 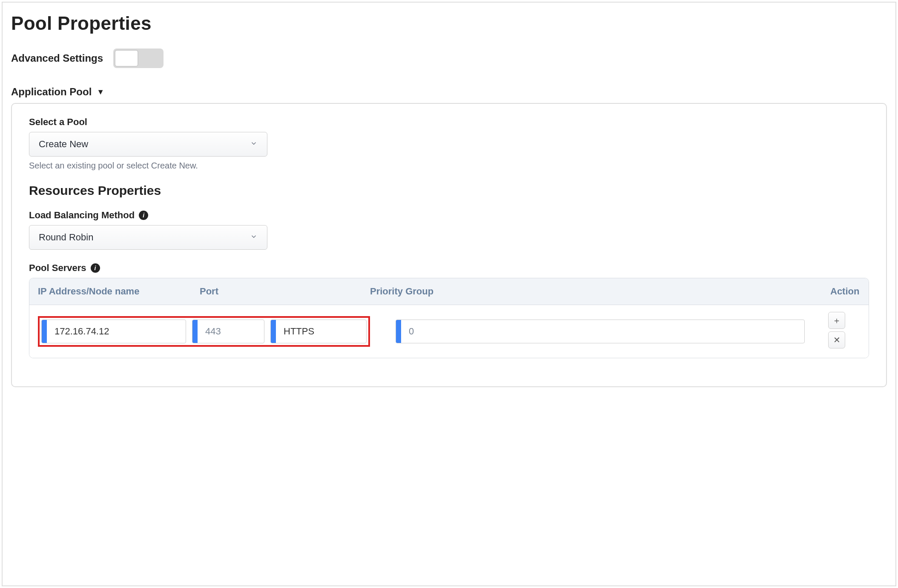 What do you see at coordinates (449, 191) in the screenshot?
I see `resources-properties-heading: Resources Properties` at bounding box center [449, 191].